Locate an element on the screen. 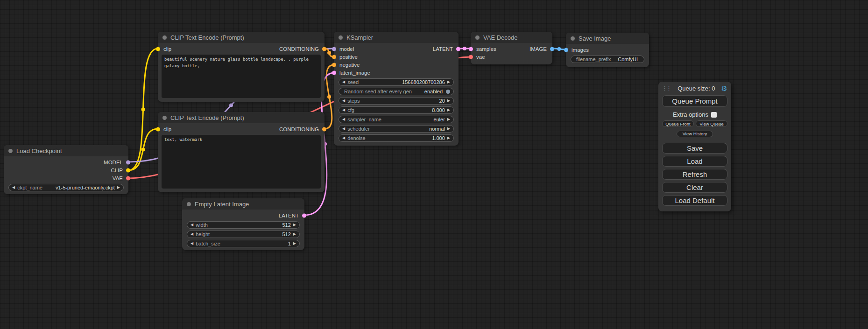 The image size is (868, 329). input-port-vae: vae is located at coordinates (512, 57).